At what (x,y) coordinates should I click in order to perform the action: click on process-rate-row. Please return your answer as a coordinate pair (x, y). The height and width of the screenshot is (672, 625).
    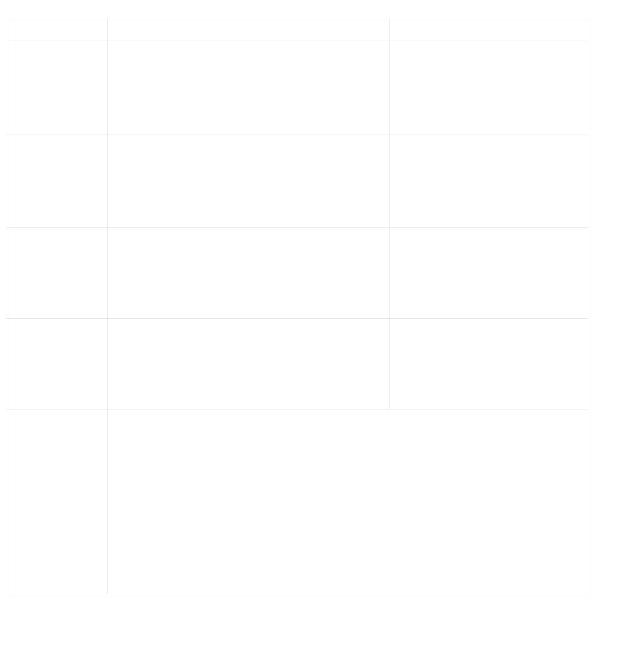
    Looking at the image, I should click on (297, 181).